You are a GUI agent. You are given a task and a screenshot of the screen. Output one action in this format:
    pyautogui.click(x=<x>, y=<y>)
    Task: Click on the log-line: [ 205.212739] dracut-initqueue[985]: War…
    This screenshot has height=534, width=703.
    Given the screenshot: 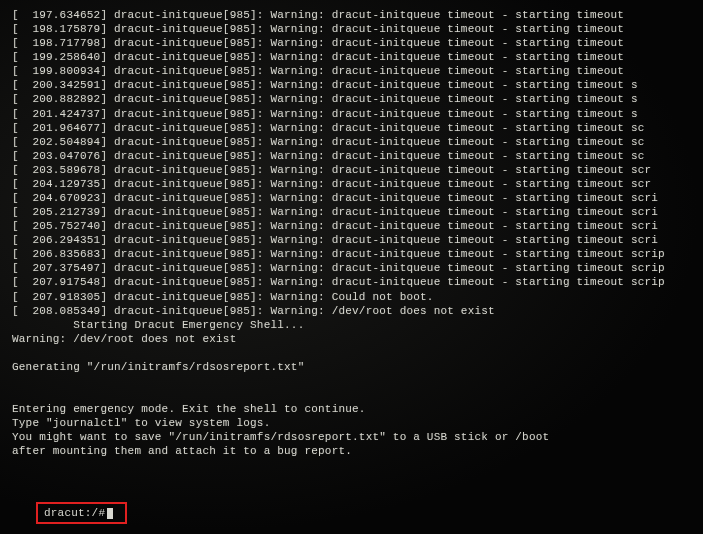 What is the action you would take?
    pyautogui.click(x=358, y=212)
    